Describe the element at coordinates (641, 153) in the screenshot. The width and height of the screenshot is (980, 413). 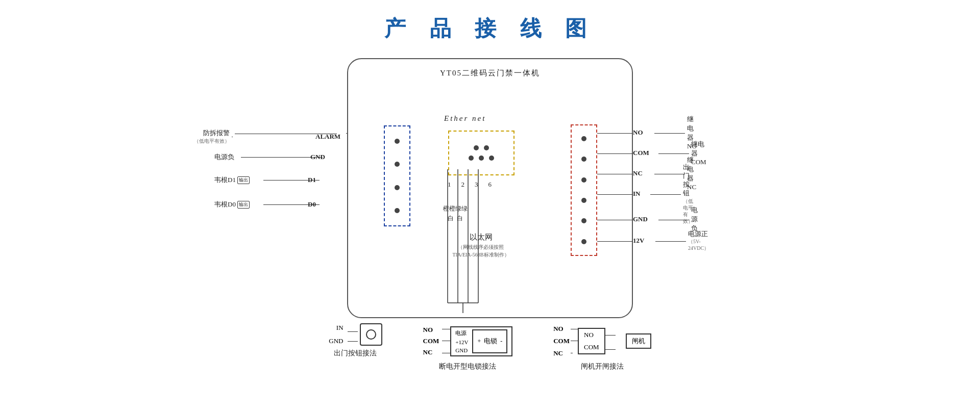
I see `pin-com-right: COM` at that location.